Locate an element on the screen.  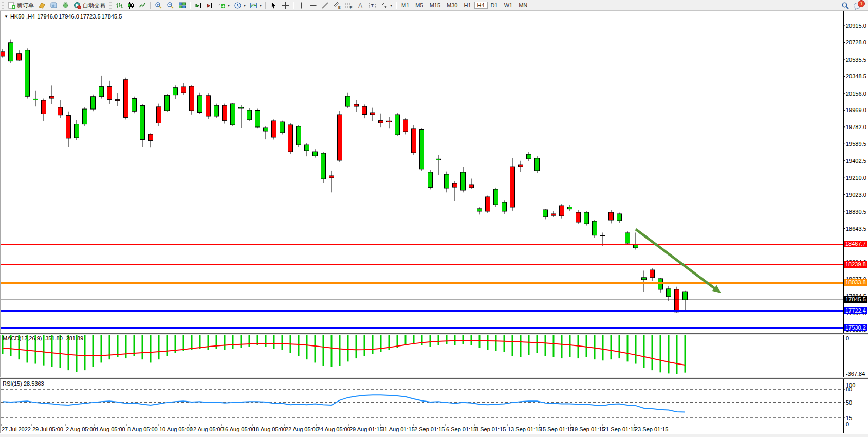
price-line-label: 18239.8 is located at coordinates (856, 264).